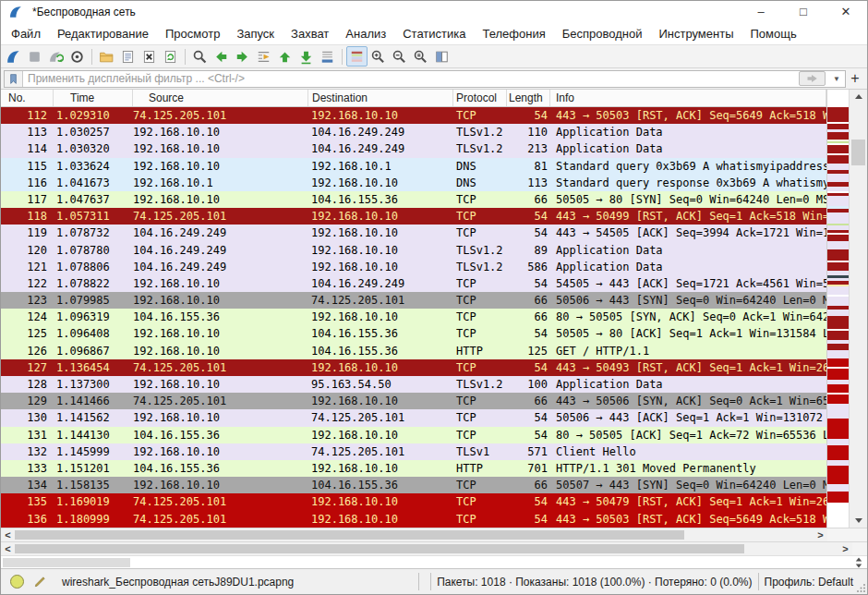  Describe the element at coordinates (103, 33) in the screenshot. I see `menu-item-edit: Редактирование` at that location.